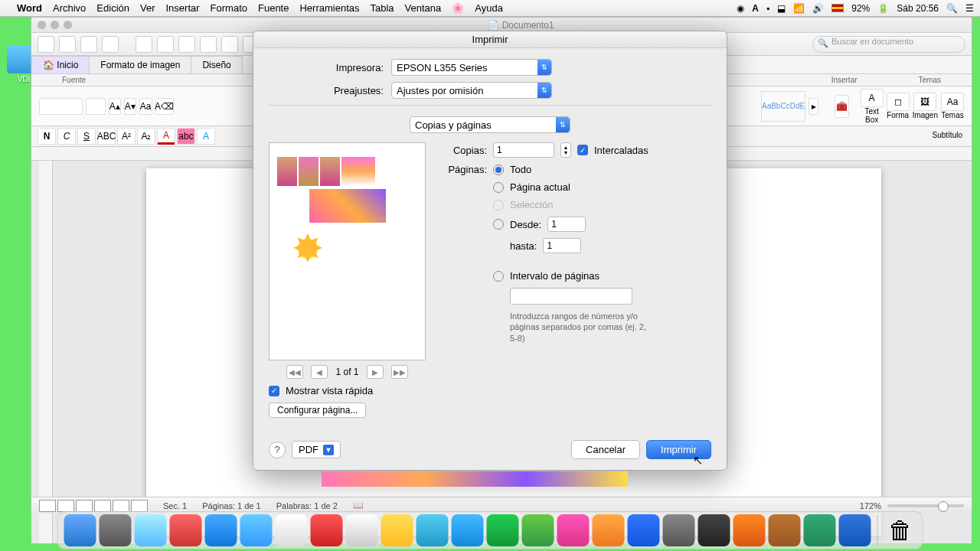 This screenshot has height=551, width=980. What do you see at coordinates (768, 8) in the screenshot?
I see `status-icon: ▪` at bounding box center [768, 8].